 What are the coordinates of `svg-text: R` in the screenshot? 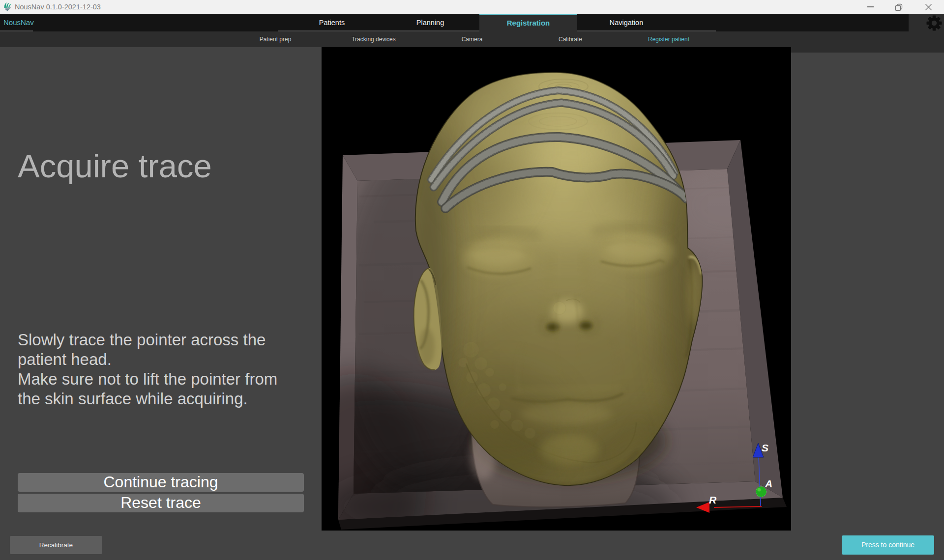 It's located at (713, 500).